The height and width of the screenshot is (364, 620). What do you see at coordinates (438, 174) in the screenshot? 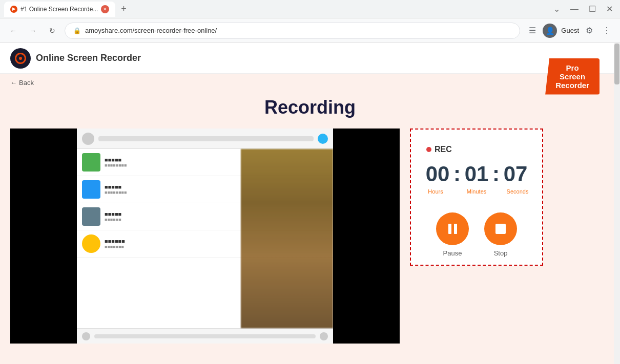
I see `timer-hours: 00` at bounding box center [438, 174].